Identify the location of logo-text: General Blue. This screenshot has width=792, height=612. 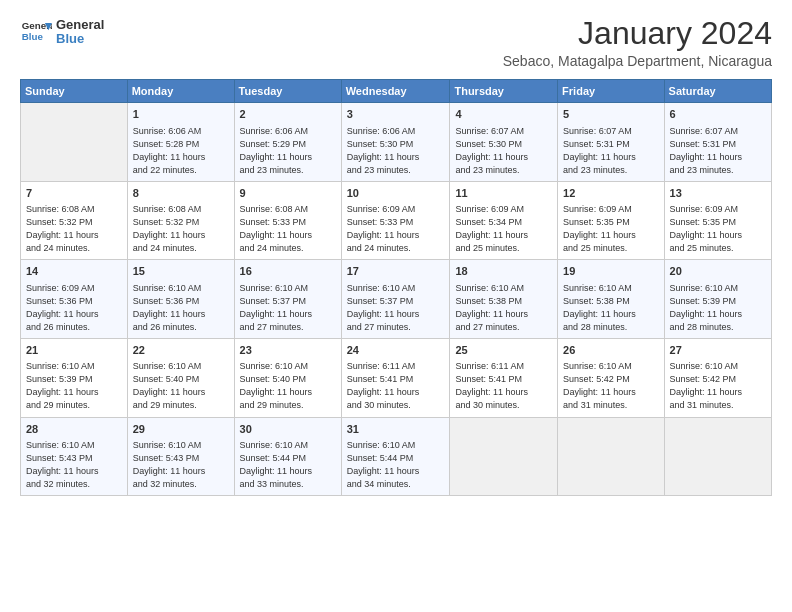
(80, 32).